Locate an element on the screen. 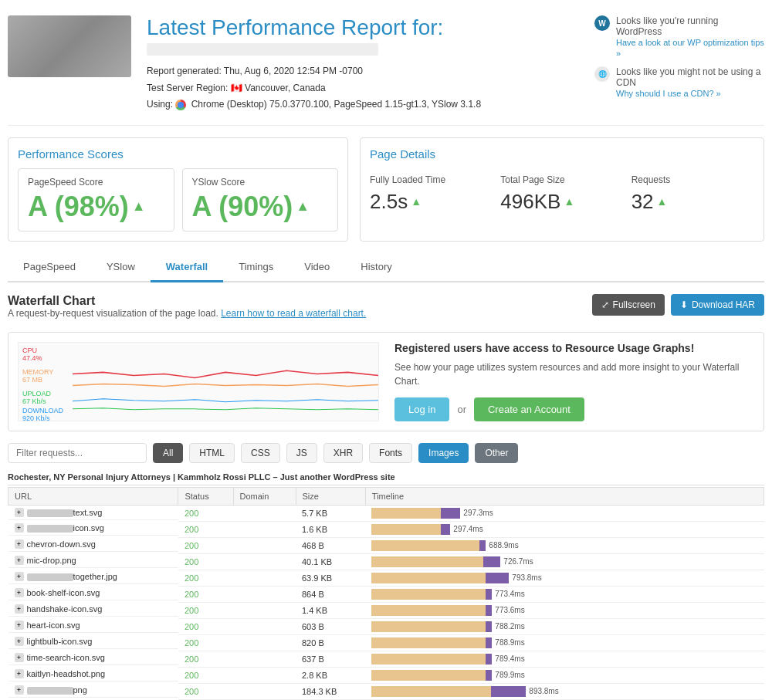 This screenshot has height=700, width=772. timeline-bar: 788.2ms is located at coordinates (564, 627).